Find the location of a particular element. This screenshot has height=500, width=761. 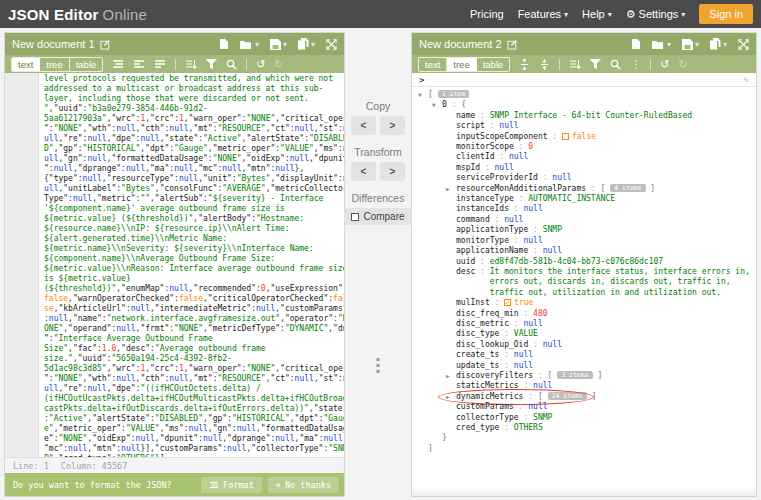

tree-row-inputScopeComponent: inputScopeComponent : false is located at coordinates (584, 137).